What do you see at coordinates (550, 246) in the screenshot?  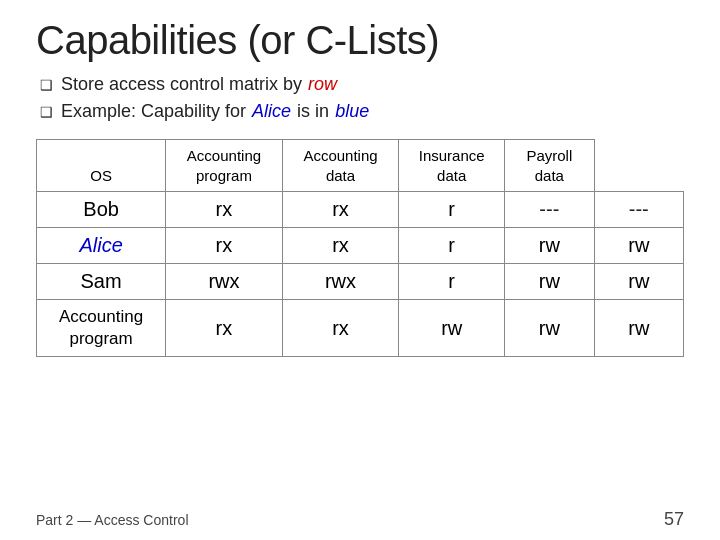 I see `cell-alice-id: rw` at bounding box center [550, 246].